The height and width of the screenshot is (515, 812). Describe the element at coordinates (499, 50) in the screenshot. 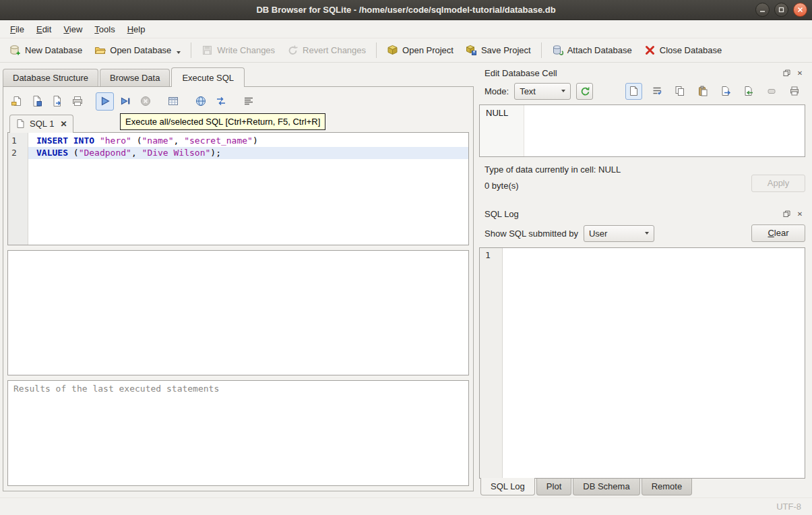

I see `save-project-button: Save Project` at that location.